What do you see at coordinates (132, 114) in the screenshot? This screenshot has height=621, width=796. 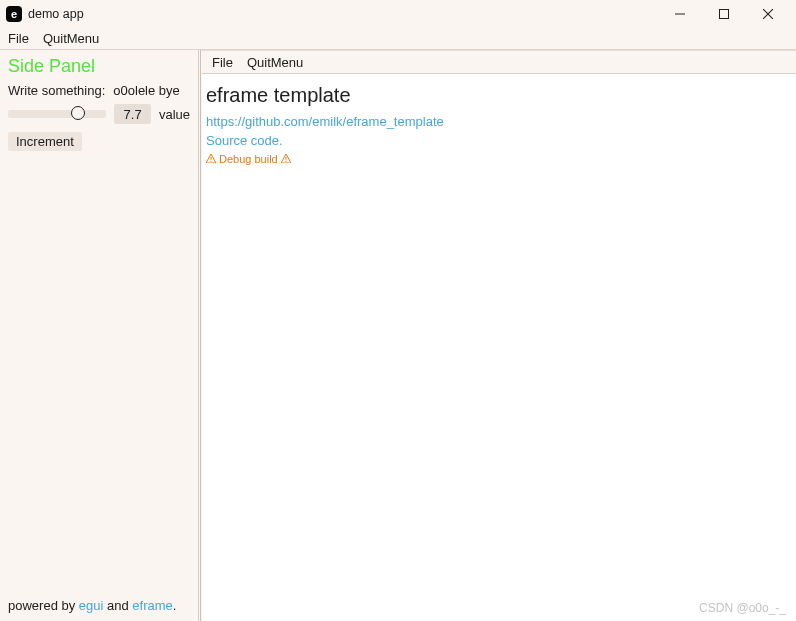 I see `slider-numeric-value: 7.7` at bounding box center [132, 114].